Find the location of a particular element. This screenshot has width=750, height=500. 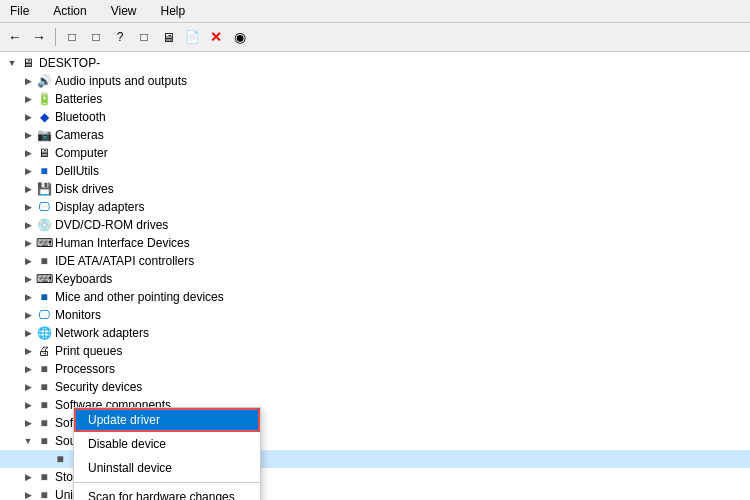

menu-file: File is located at coordinates (20, 11).